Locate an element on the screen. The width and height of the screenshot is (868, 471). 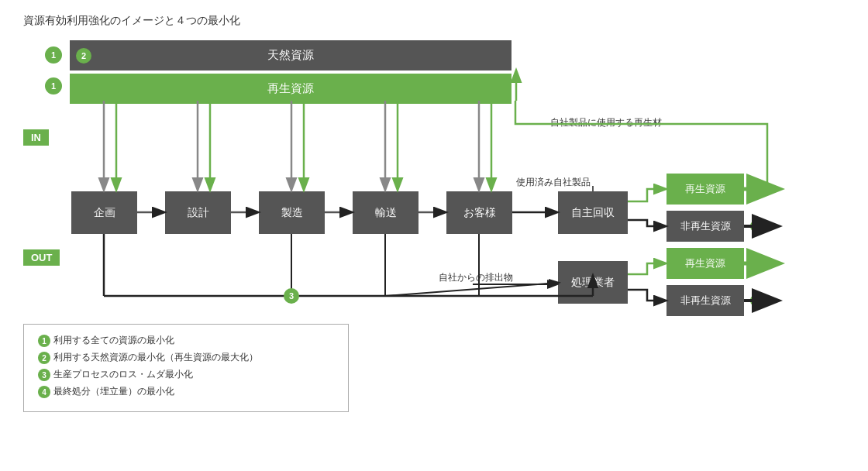
badge-1-natural: 1 is located at coordinates (53, 55).